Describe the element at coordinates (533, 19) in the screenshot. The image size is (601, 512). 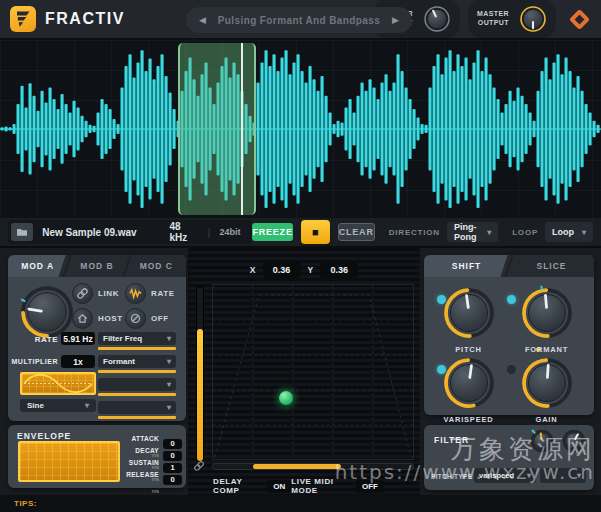
I see `master-output-knob` at that location.